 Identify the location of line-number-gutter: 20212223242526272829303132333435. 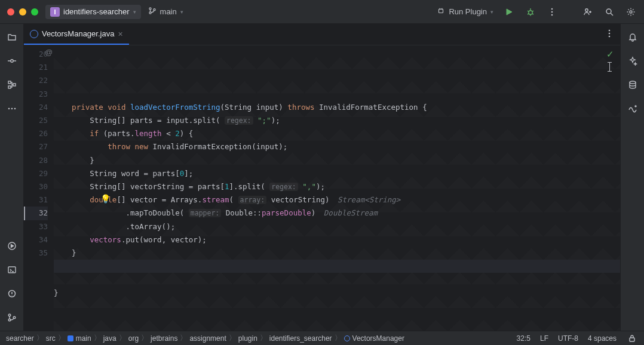
(39, 188).